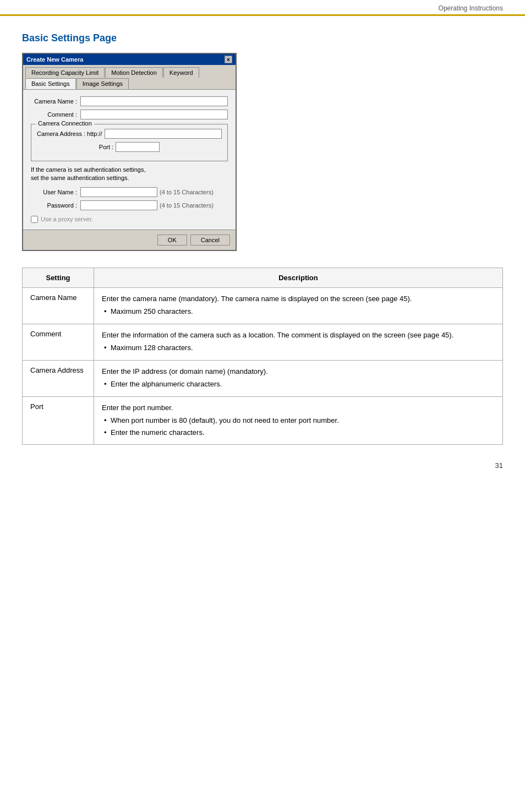 This screenshot has height=812, width=525. I want to click on description-text: Enter the IP address (or domain name) (m…, so click(185, 371).